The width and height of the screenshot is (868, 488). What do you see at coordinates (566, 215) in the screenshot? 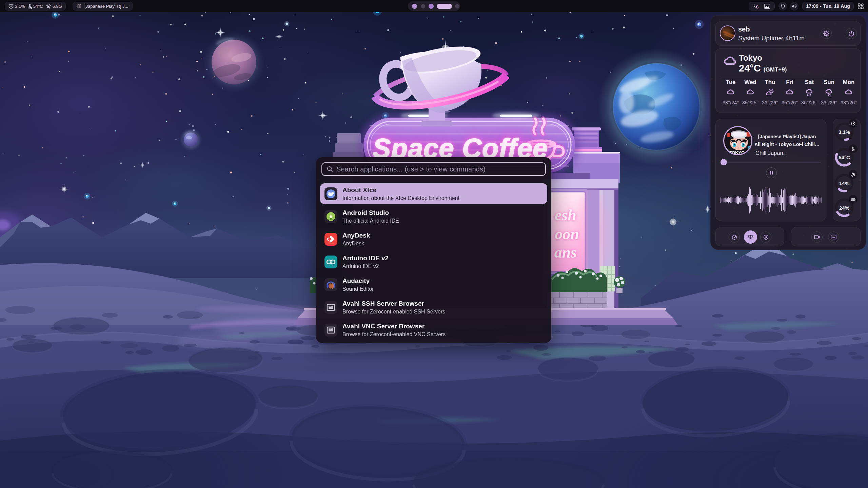
I see `svg-text: esh` at bounding box center [566, 215].